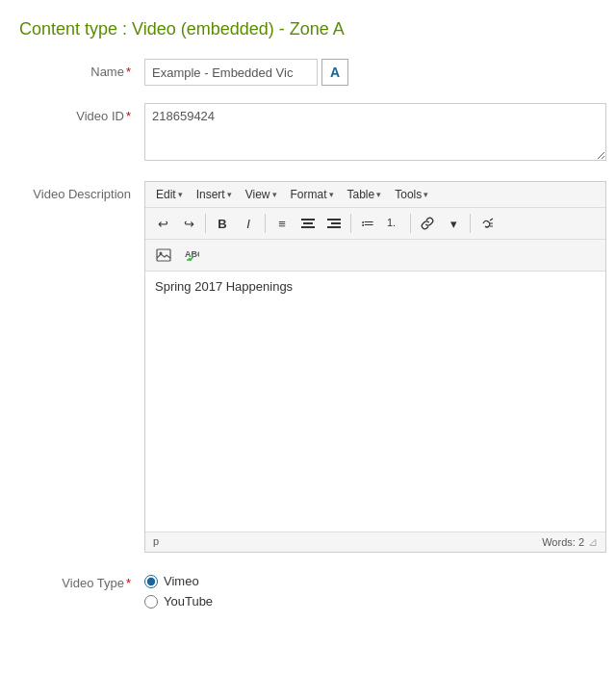 The width and height of the screenshot is (616, 674). What do you see at coordinates (275, 194) in the screenshot?
I see `view-chevron-icon: ▾` at bounding box center [275, 194].